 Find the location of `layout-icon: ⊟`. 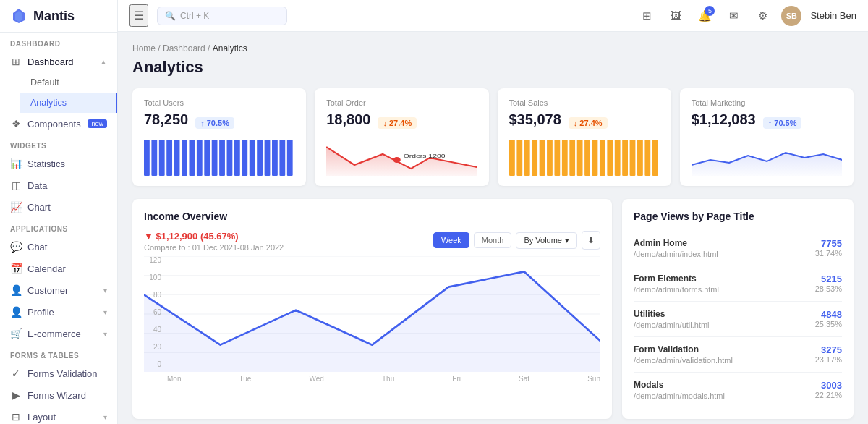

layout-icon: ⊟ is located at coordinates (16, 417).